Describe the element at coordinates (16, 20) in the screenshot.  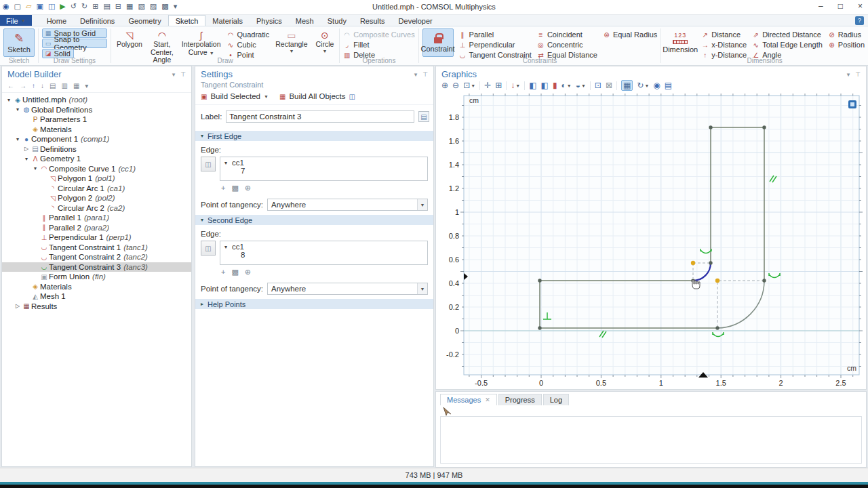
I see `file-menu-button: File▼` at that location.